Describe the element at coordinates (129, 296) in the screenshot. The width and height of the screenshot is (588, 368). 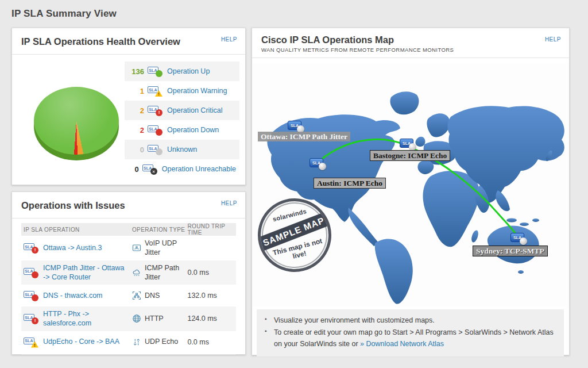
I see `table-row: SLA DNS - thwack.com DNS 132.0 ms` at that location.